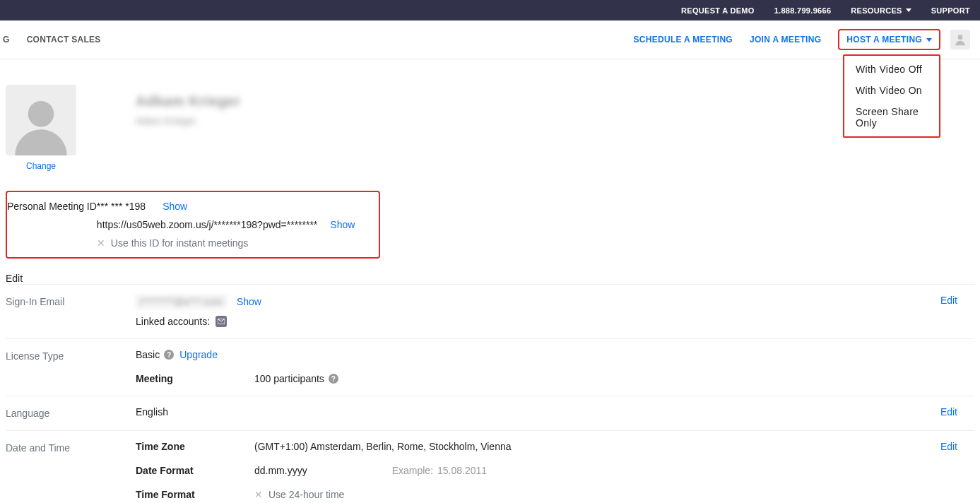 This screenshot has height=503, width=980. I want to click on license-row: License Type Basic ? Upgrade Meeting 100…, so click(490, 367).